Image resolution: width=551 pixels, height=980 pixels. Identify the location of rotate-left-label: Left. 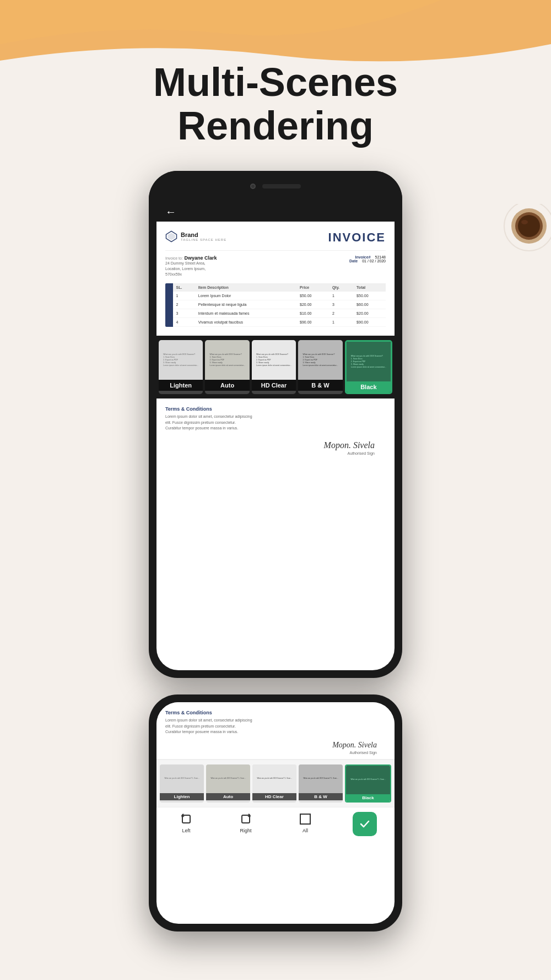
(186, 831).